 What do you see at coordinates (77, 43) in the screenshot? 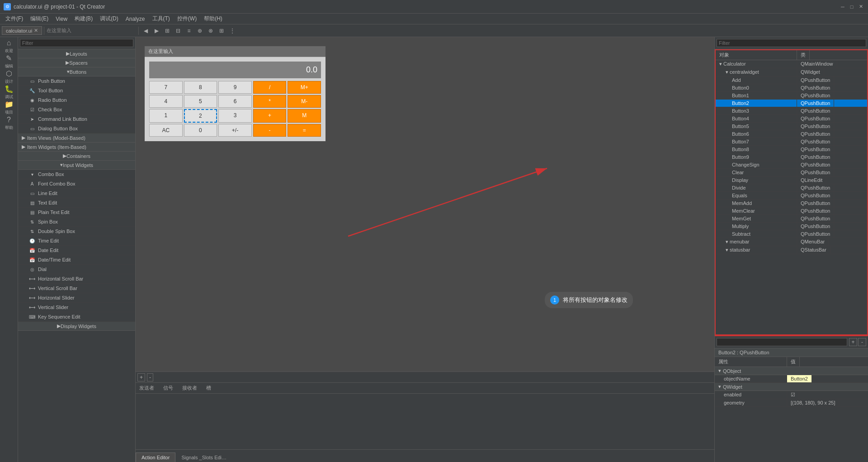
I see `widget-filter-input` at bounding box center [77, 43].